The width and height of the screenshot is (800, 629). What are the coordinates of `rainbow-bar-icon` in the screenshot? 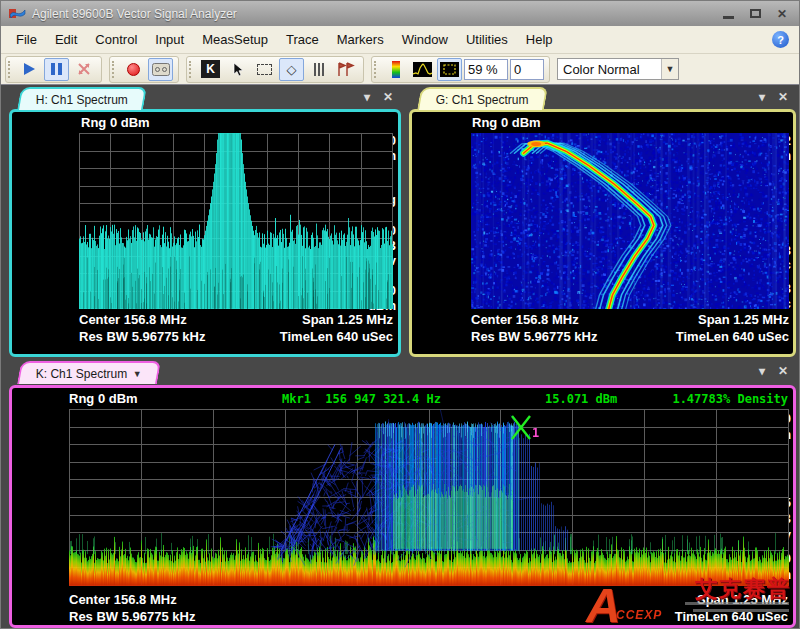 It's located at (396, 70).